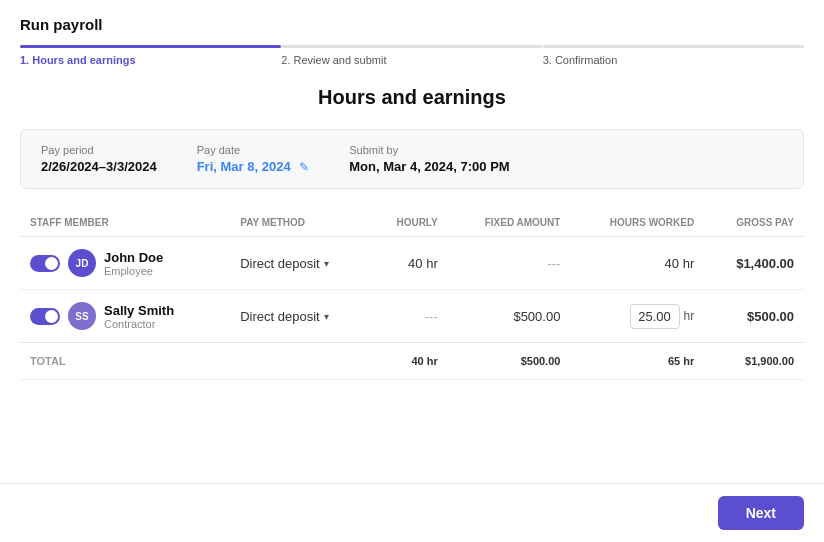 The width and height of the screenshot is (824, 542). Describe the element at coordinates (99, 150) in the screenshot. I see `pay-period-label: Pay period` at that location.